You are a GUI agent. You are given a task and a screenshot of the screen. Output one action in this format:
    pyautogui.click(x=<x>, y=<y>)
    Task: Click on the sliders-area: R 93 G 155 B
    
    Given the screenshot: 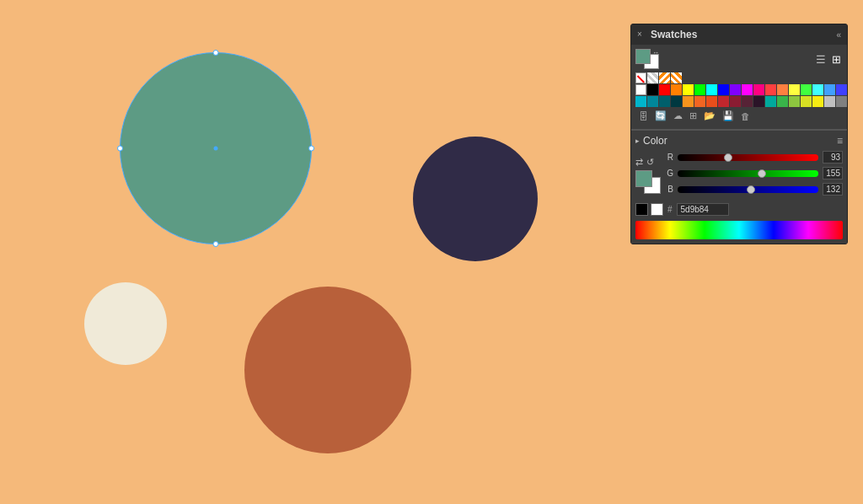 What is the action you would take?
    pyautogui.click(x=753, y=175)
    